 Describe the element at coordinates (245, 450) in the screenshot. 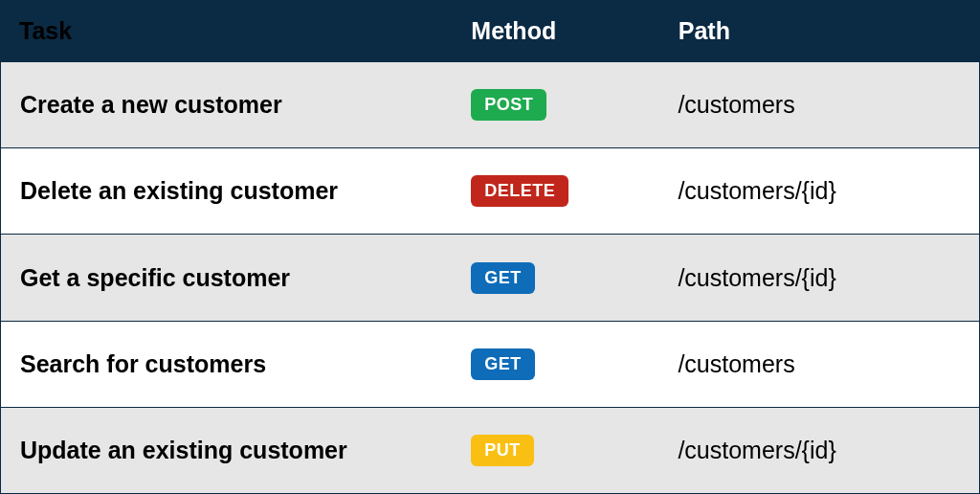

I see `task-cell: Update an existing customer` at that location.